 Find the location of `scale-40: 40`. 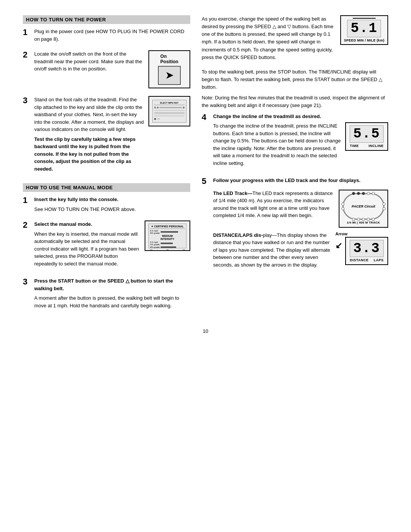

scale-40: 40 is located at coordinates (151, 250).